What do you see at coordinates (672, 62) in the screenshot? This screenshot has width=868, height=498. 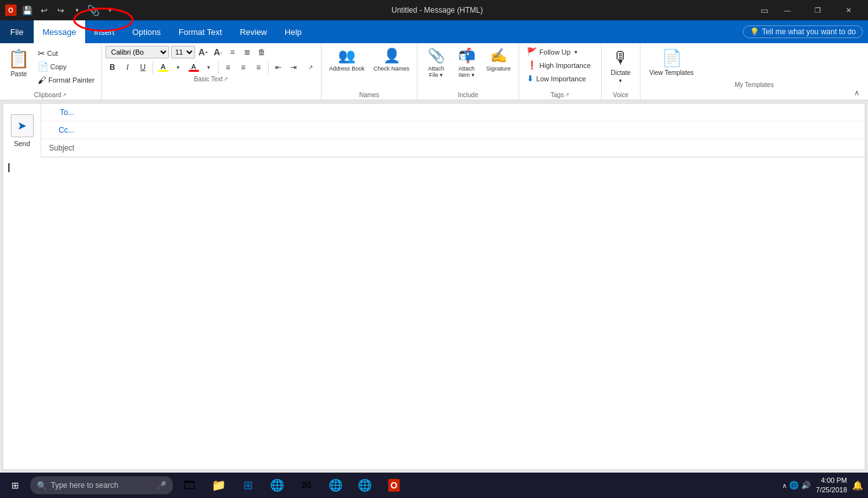 I see `view-templates-button: 📄 View Templates` at bounding box center [672, 62].